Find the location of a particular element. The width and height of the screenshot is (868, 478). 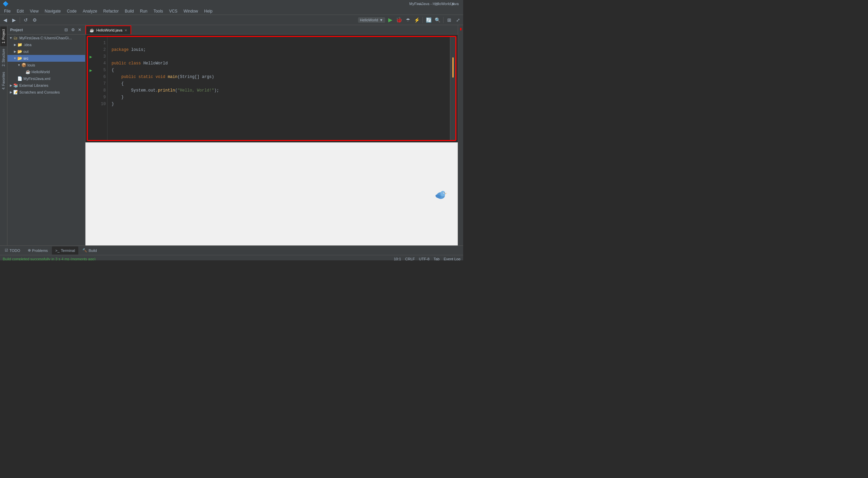

todo-label: TODO is located at coordinates (15, 251).